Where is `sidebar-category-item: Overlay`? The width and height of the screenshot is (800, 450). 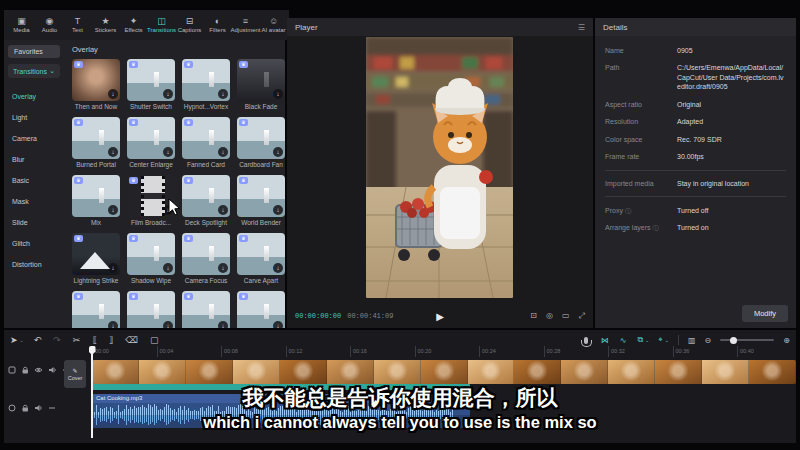
sidebar-category-item: Overlay is located at coordinates (34, 96).